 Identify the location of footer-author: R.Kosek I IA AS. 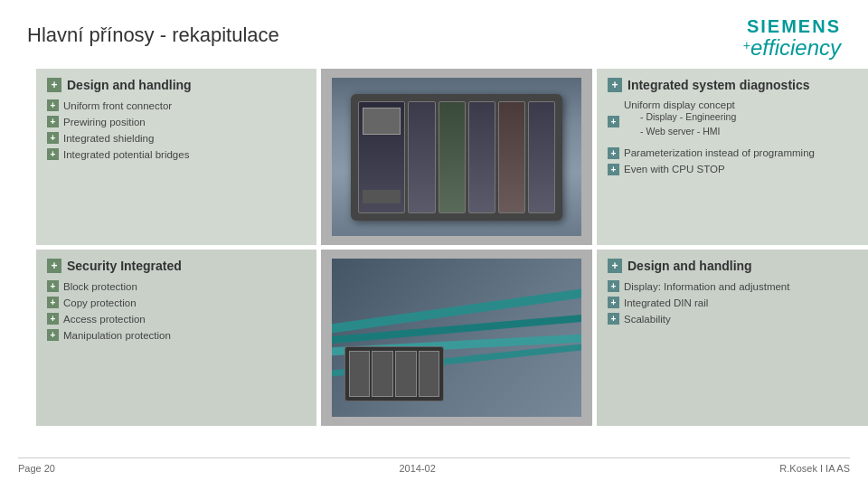
(815, 468).